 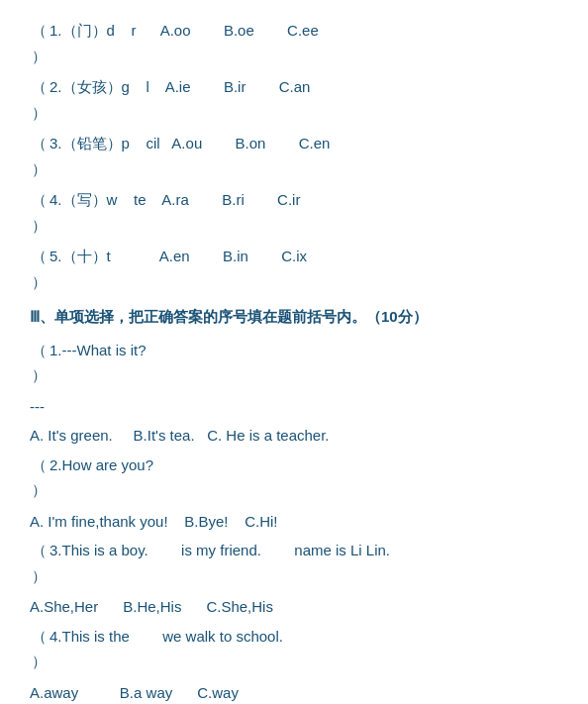 What do you see at coordinates (174, 200) in the screenshot?
I see `q4-stem: 4.（写）w te A.ra B.ri C.ir` at bounding box center [174, 200].